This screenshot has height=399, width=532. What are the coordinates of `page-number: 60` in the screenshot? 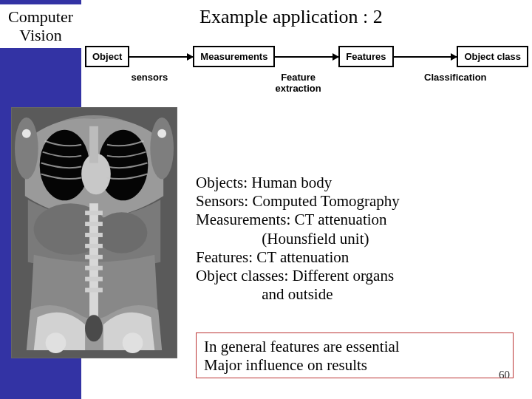 It's located at (504, 375).